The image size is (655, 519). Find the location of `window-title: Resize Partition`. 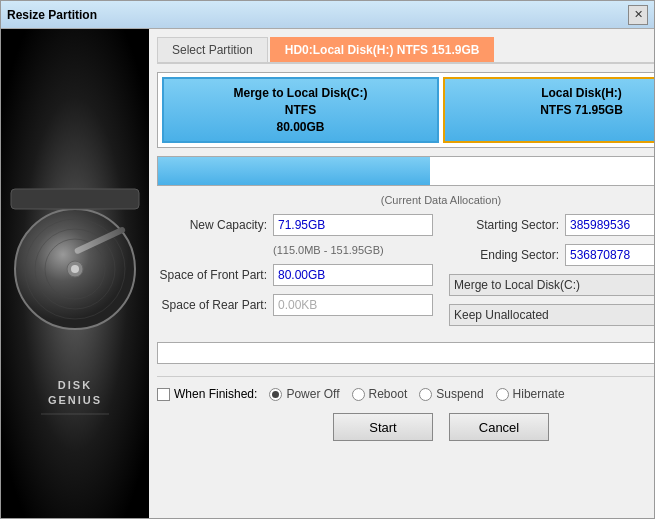

window-title: Resize Partition is located at coordinates (52, 15).